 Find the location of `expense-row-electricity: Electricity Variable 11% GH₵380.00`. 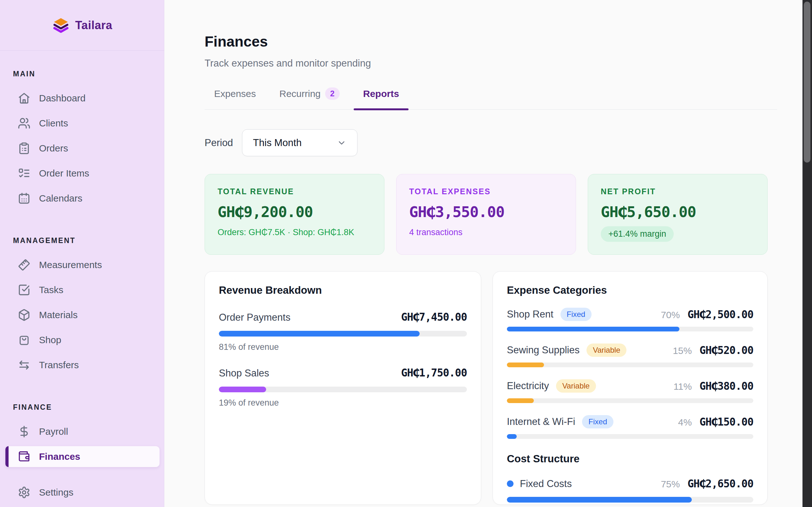

expense-row-electricity: Electricity Variable 11% GH₵380.00 is located at coordinates (630, 391).